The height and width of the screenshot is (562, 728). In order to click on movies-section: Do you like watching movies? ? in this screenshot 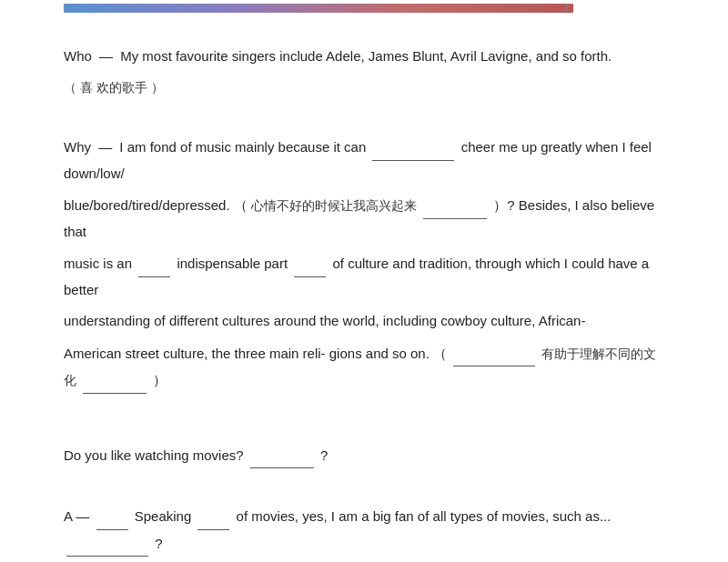, I will do `click(364, 456)`.